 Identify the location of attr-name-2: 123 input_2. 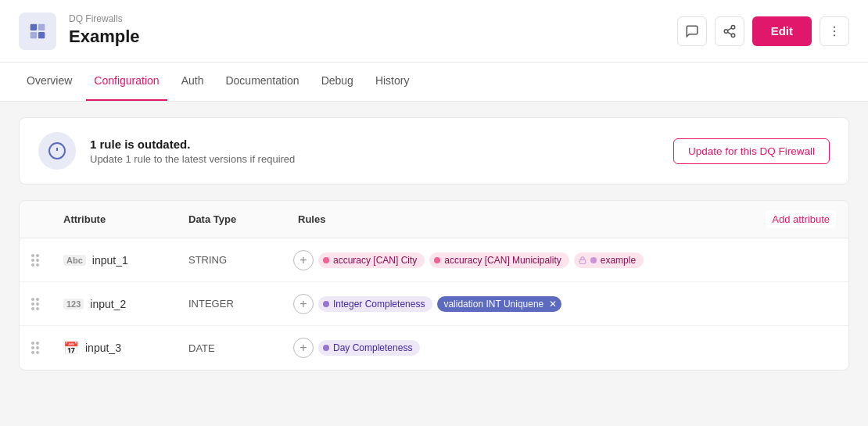
(113, 304).